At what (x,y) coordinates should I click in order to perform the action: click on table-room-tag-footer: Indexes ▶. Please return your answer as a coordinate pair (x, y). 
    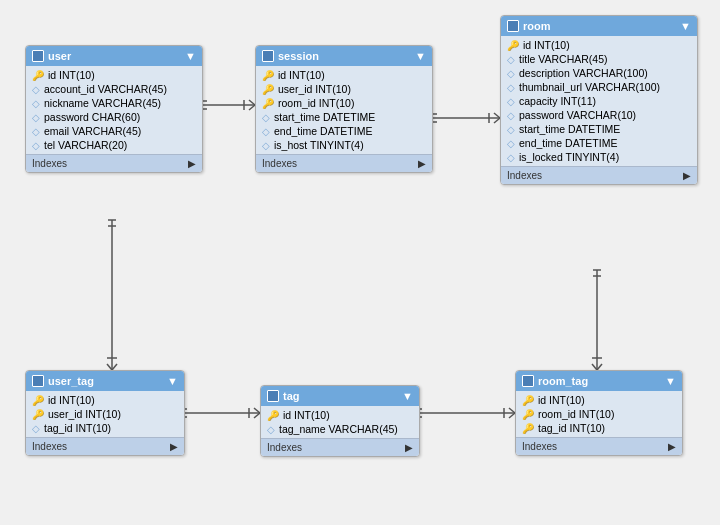
    Looking at the image, I should click on (599, 446).